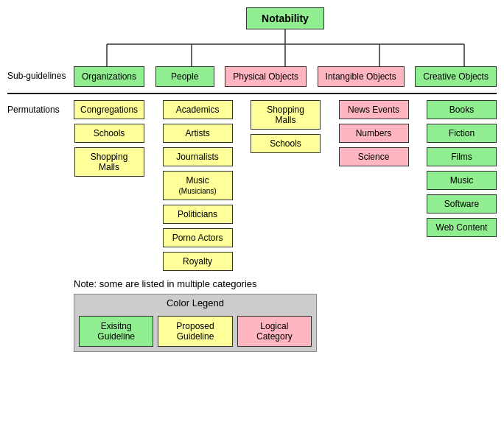  I want to click on legend-proposed: Proposed Guideline, so click(195, 331).